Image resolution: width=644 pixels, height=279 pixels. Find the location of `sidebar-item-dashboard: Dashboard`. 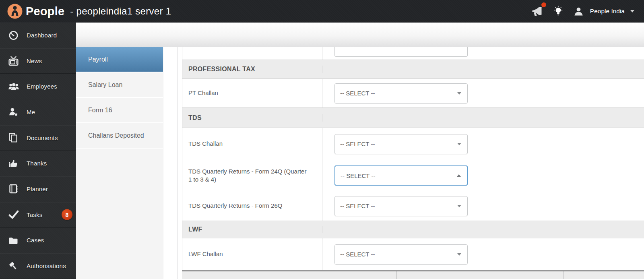

sidebar-item-dashboard: Dashboard is located at coordinates (38, 35).